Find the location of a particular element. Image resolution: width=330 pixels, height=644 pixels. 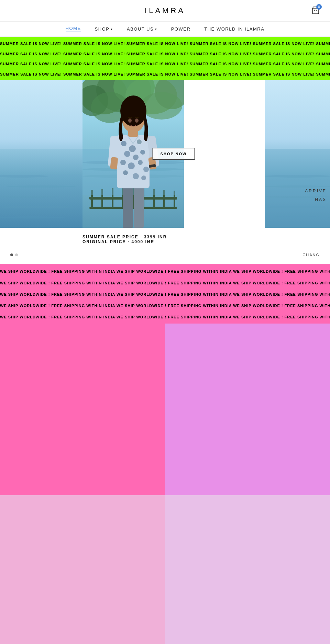

product-sale-price: SUMMER SALE PRICE · 3399 INR is located at coordinates (165, 237).